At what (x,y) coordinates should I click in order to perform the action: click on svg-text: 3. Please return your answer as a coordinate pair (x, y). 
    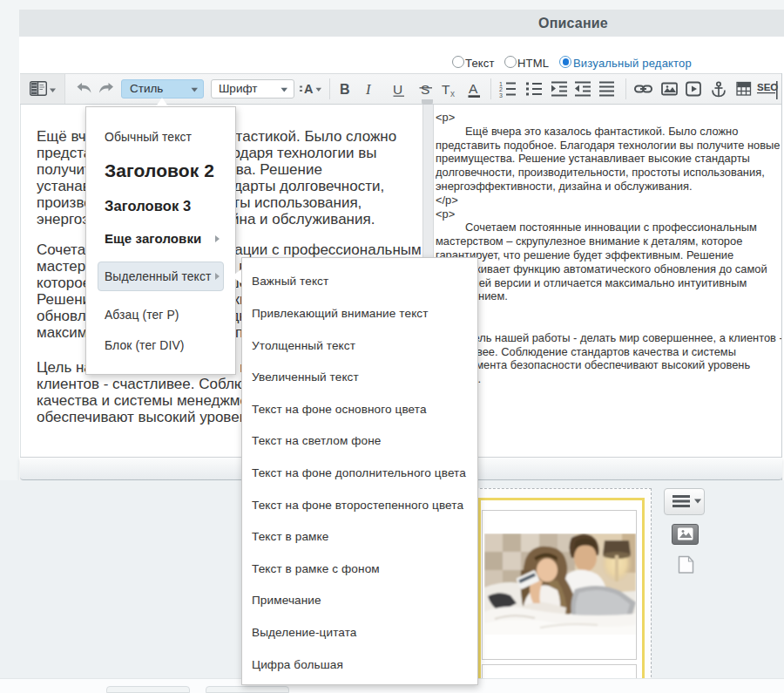
    Looking at the image, I should click on (501, 96).